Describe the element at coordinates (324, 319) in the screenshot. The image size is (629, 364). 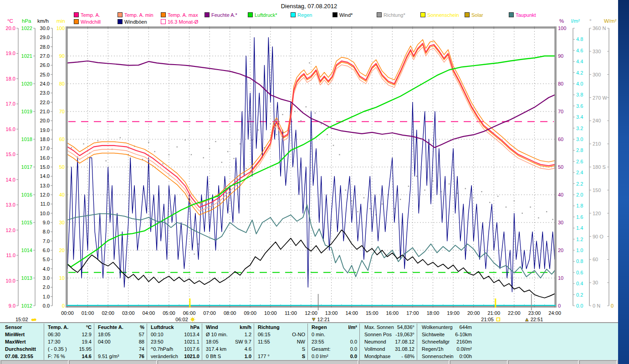
I see `event-time: 12:21` at that location.